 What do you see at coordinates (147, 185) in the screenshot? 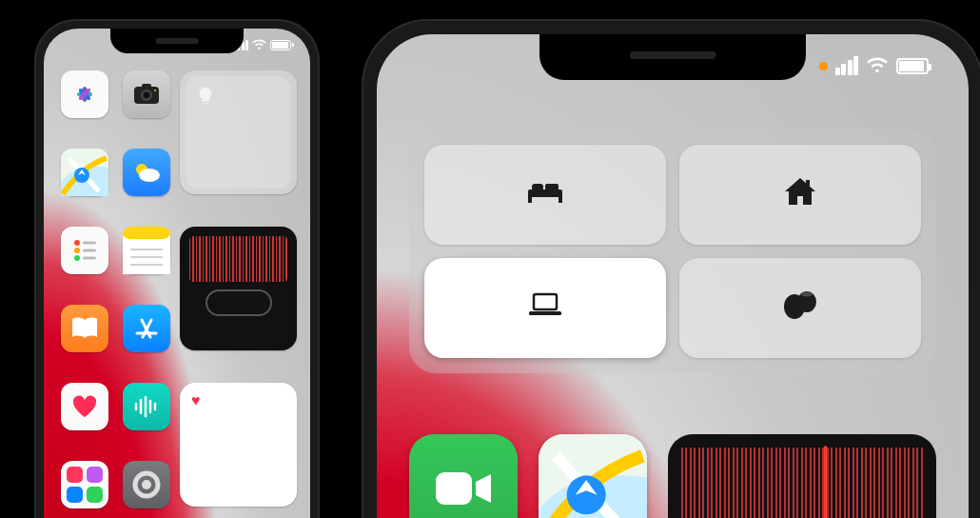
I see `app-weather` at bounding box center [147, 185].